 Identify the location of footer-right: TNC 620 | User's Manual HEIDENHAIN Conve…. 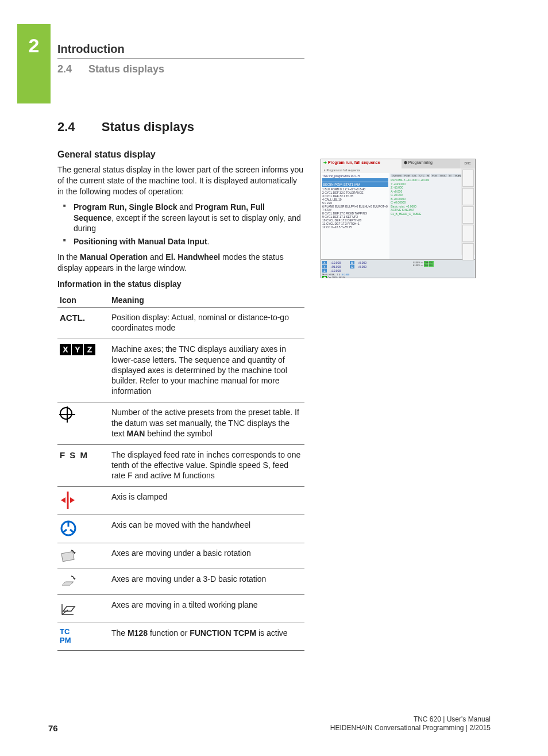
(410, 724).